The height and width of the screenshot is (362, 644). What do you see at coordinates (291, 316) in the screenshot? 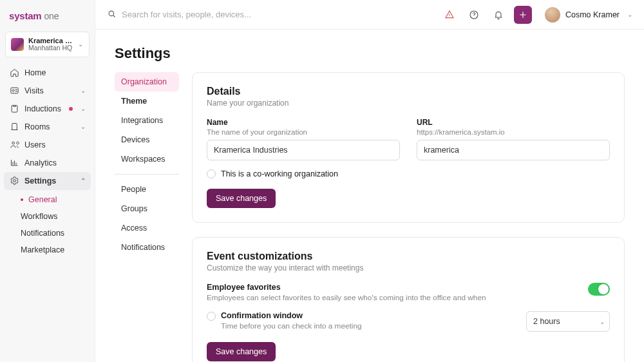
I see `confirmation-title: Confirmation window` at bounding box center [291, 316].